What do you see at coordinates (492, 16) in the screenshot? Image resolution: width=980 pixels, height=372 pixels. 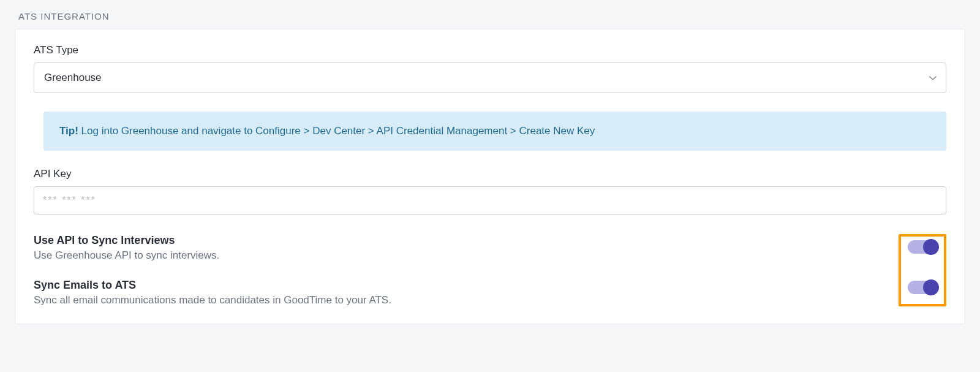 I see `section-title: ATS INTEGRATION` at bounding box center [492, 16].